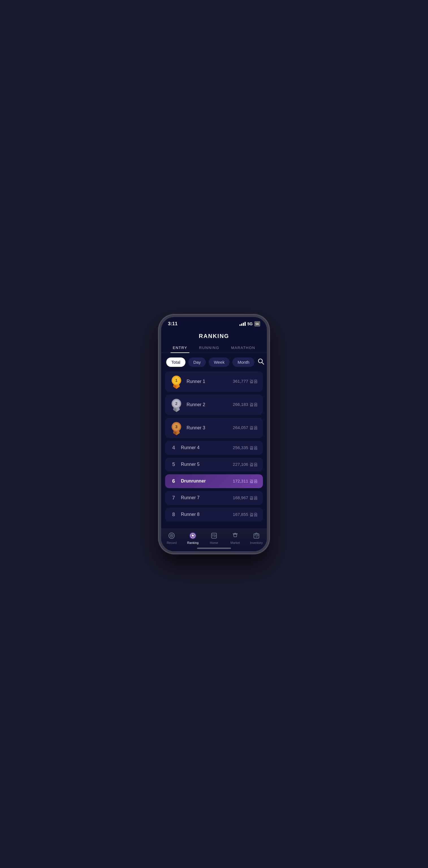 The width and height of the screenshot is (428, 868). Describe the element at coordinates (172, 543) in the screenshot. I see `nav-label-record: Record` at that location.